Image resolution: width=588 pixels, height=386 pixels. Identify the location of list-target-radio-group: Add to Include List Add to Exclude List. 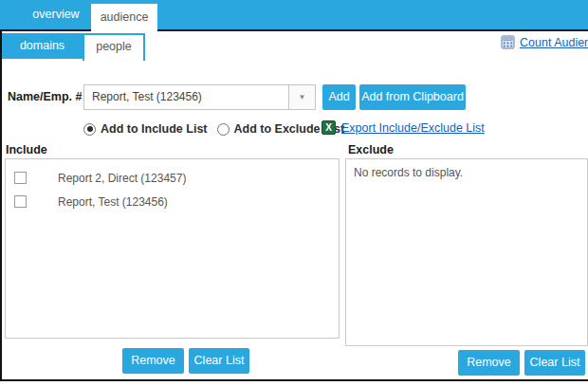
(218, 129).